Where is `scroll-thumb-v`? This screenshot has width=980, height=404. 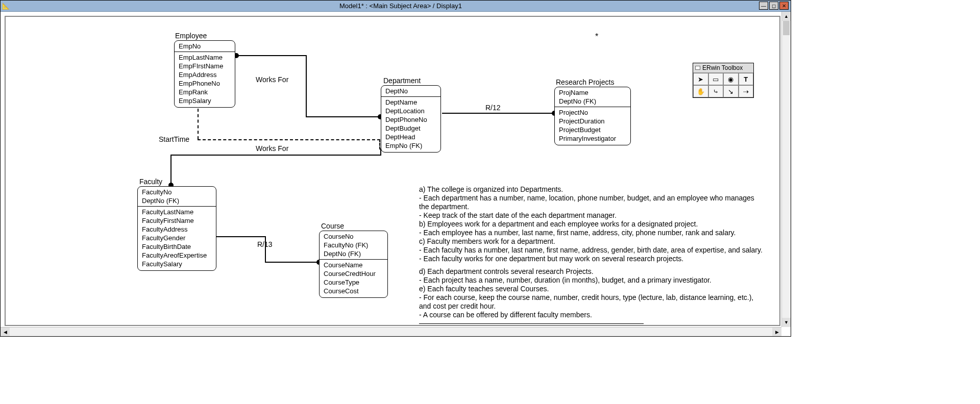
scroll-thumb-v is located at coordinates (786, 28).